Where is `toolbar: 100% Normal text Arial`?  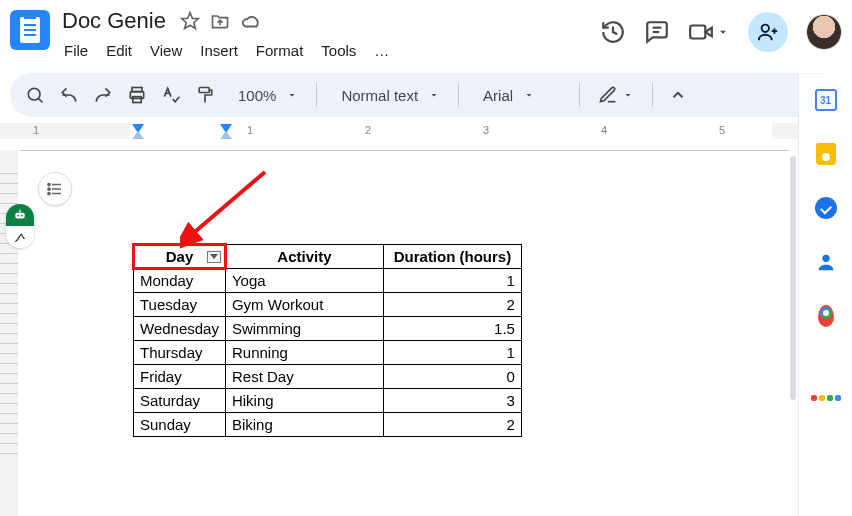
toolbar: 100% Normal text Arial is located at coordinates (426, 95).